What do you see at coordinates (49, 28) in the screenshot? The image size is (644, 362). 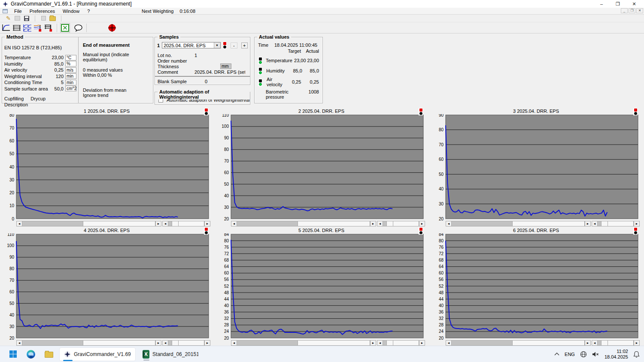 I see `table-climate-view-icon` at bounding box center [49, 28].